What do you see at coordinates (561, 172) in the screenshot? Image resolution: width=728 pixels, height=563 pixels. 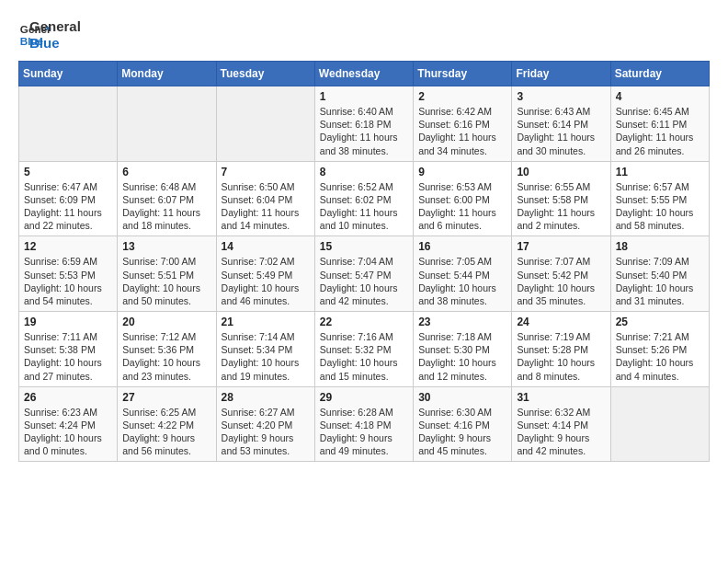 I see `day-number: 10` at bounding box center [561, 172].